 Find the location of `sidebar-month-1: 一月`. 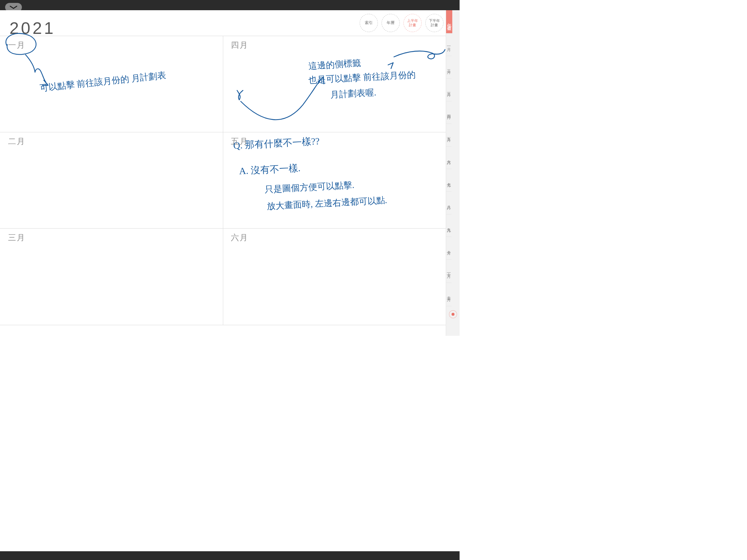

sidebar-month-1: 一月 is located at coordinates (449, 45).